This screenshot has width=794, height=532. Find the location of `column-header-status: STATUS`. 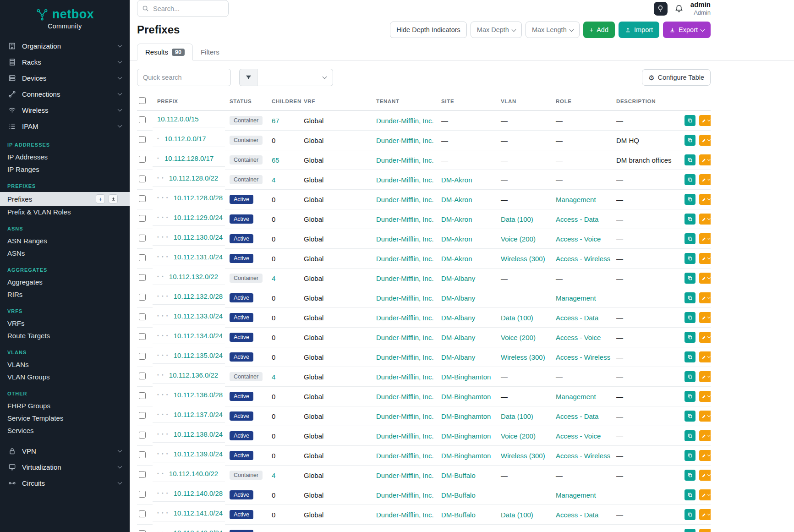

column-header-status: STATUS is located at coordinates (246, 102).